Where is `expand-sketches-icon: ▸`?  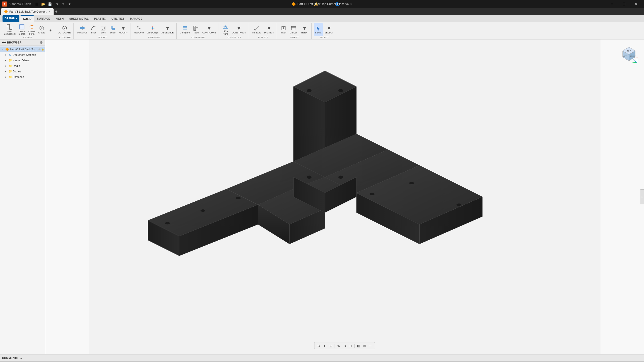 expand-sketches-icon: ▸ is located at coordinates (6, 77).